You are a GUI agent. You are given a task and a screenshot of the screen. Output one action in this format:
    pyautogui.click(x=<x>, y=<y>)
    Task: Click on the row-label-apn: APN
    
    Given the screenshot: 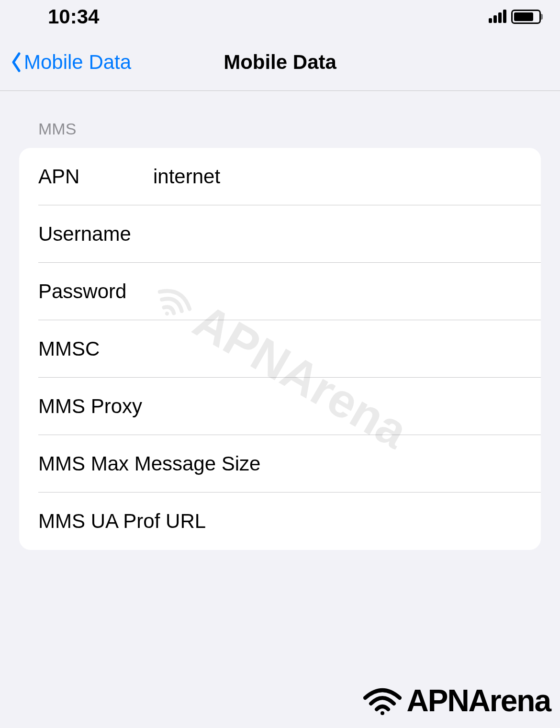 What is the action you would take?
    pyautogui.click(x=96, y=177)
    